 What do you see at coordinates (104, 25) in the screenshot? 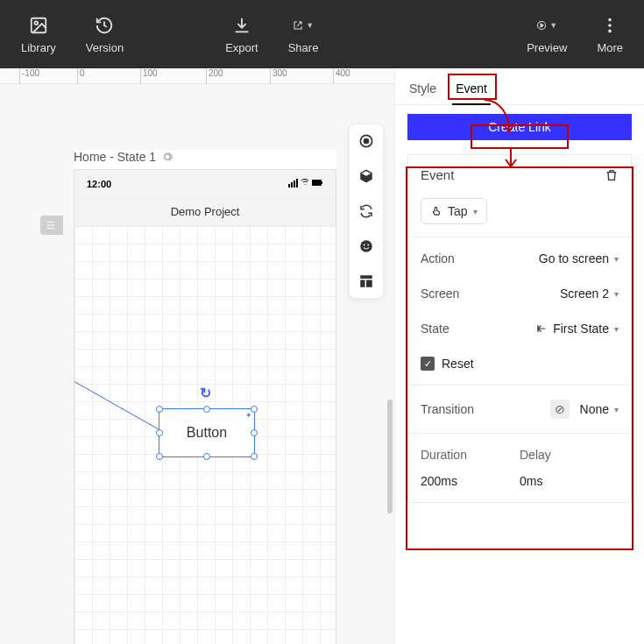
I see `history-icon` at bounding box center [104, 25].